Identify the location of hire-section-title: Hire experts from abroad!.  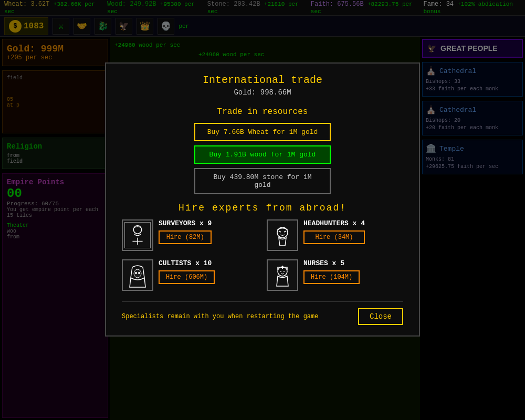
(262, 208).